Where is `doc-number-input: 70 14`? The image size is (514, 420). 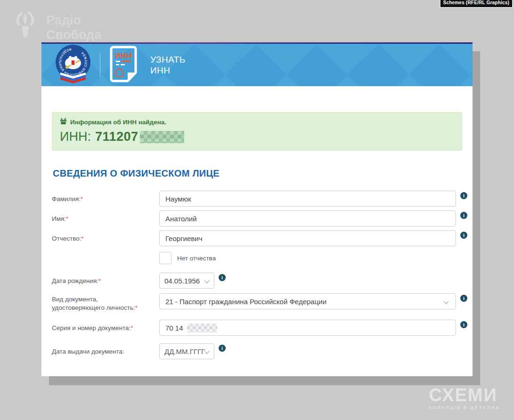 doc-number-input: 70 14 is located at coordinates (308, 328).